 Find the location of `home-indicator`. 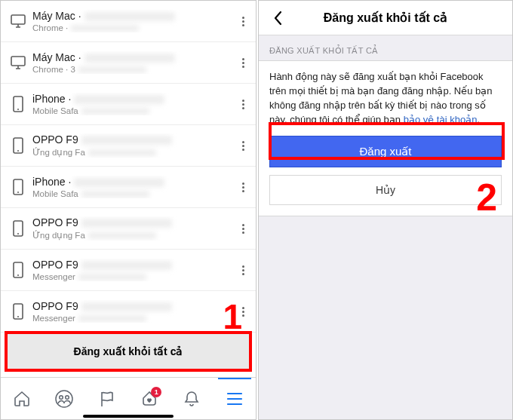

home-indicator is located at coordinates (128, 416).